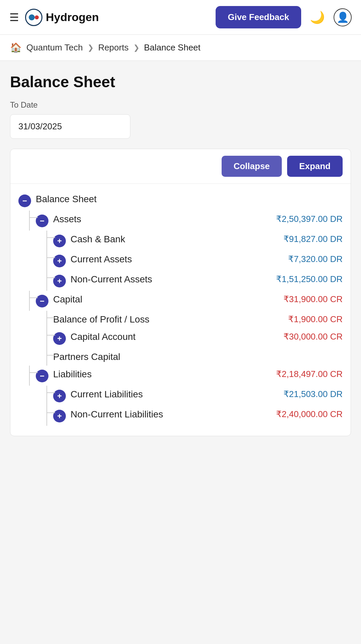 The width and height of the screenshot is (361, 644). What do you see at coordinates (306, 259) in the screenshot?
I see `current-assets-value: ₹7,320.00 DR` at bounding box center [306, 259].